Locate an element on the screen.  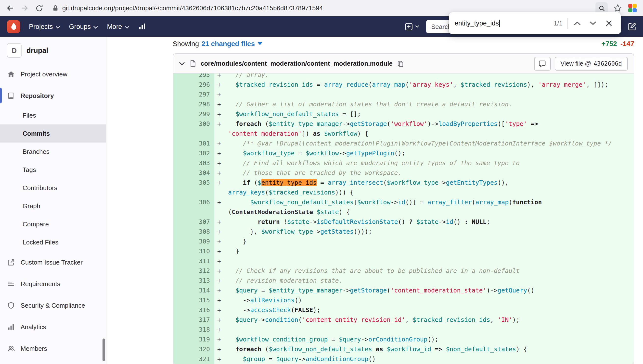
close-find-button is located at coordinates (609, 24).